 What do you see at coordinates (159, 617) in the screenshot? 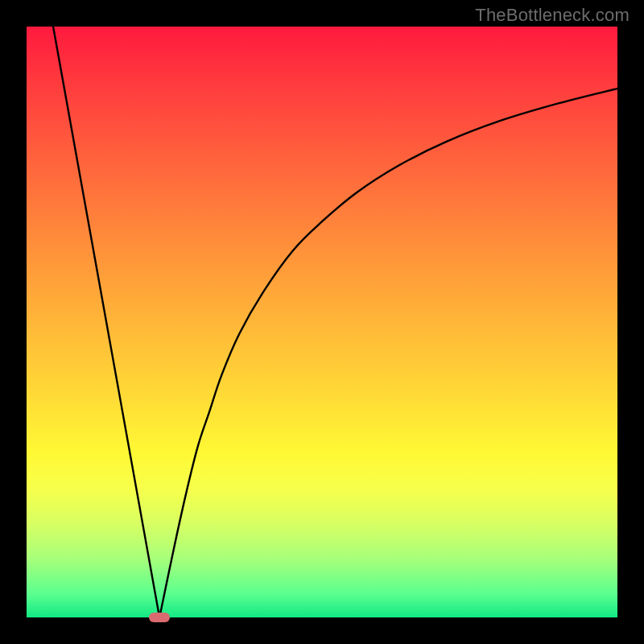
I see `optimal-point-marker` at bounding box center [159, 617].